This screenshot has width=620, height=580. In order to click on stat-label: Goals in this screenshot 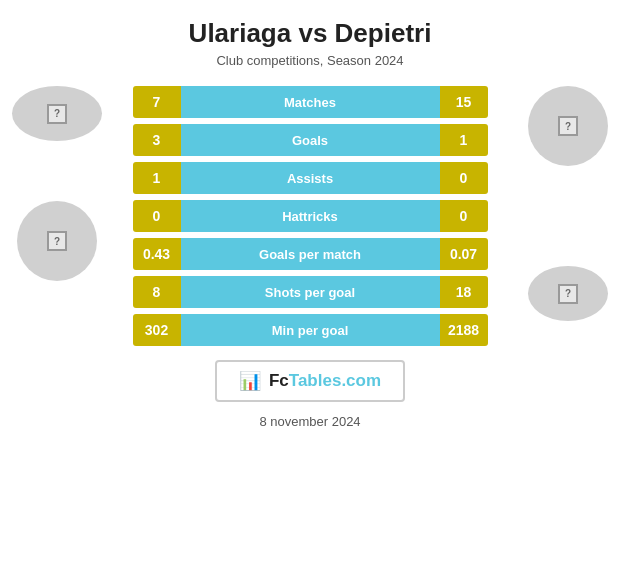, I will do `click(310, 140)`.